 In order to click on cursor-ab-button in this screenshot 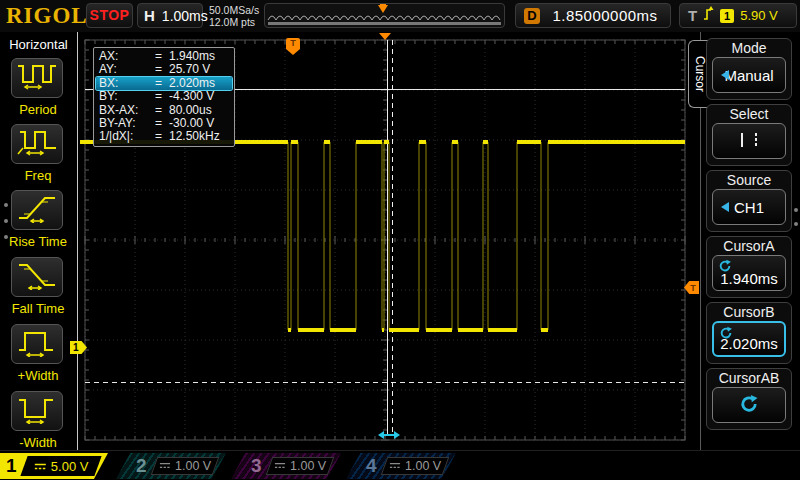, I will do `click(749, 405)`.